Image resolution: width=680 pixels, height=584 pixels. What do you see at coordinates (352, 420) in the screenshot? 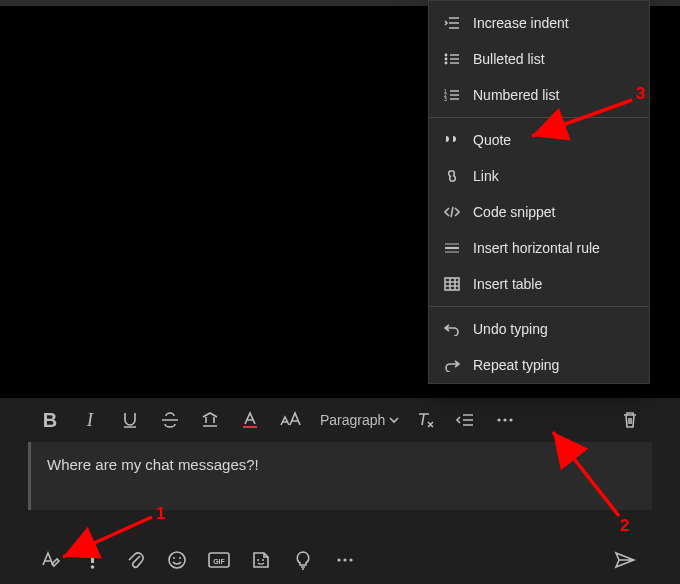
I see `paragraph-style-label: Paragraph` at bounding box center [352, 420].